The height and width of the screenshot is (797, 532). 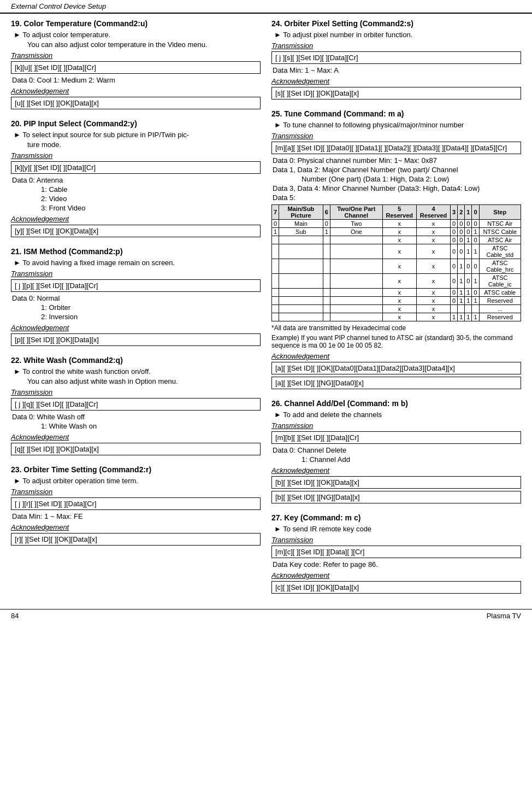 What do you see at coordinates (398, 125) in the screenshot?
I see `section-25-intro: ► To tune channel to following physical/…` at bounding box center [398, 125].